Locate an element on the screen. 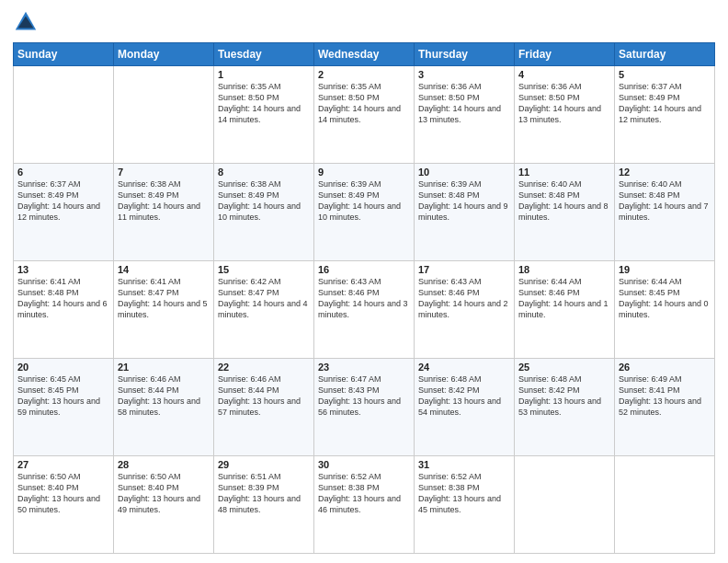 This screenshot has height=563, width=728. day-header-saturday: Saturday is located at coordinates (665, 55).